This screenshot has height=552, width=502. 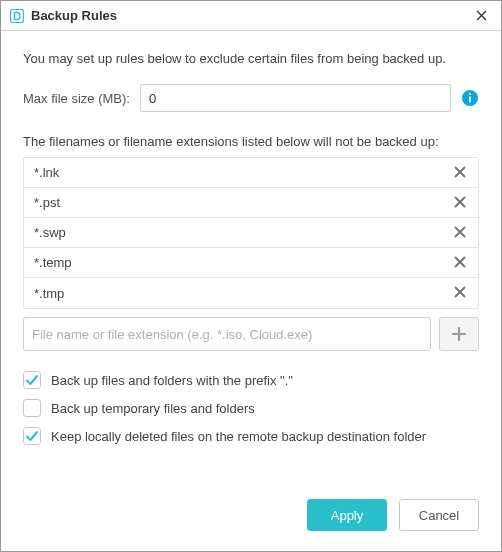 What do you see at coordinates (251, 173) in the screenshot?
I see `extension-item: *.lnk` at bounding box center [251, 173].